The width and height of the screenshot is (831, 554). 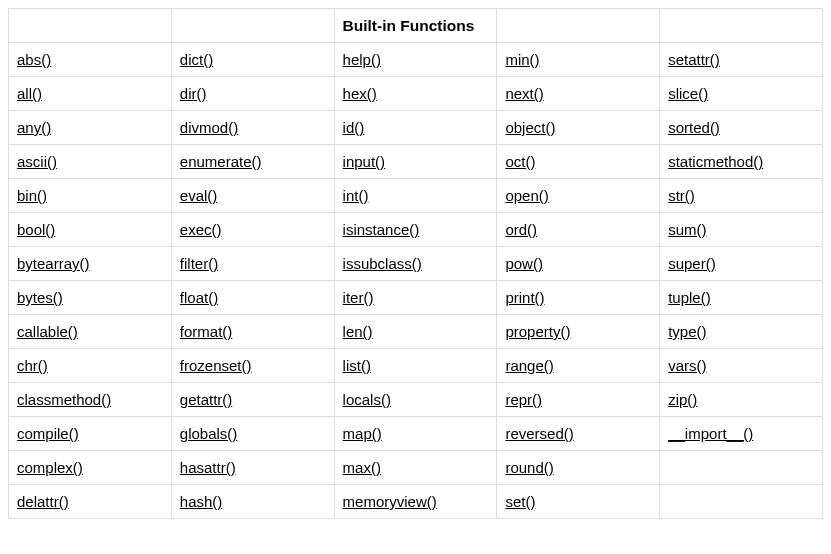 What do you see at coordinates (529, 366) in the screenshot?
I see `function-link: range()` at bounding box center [529, 366].